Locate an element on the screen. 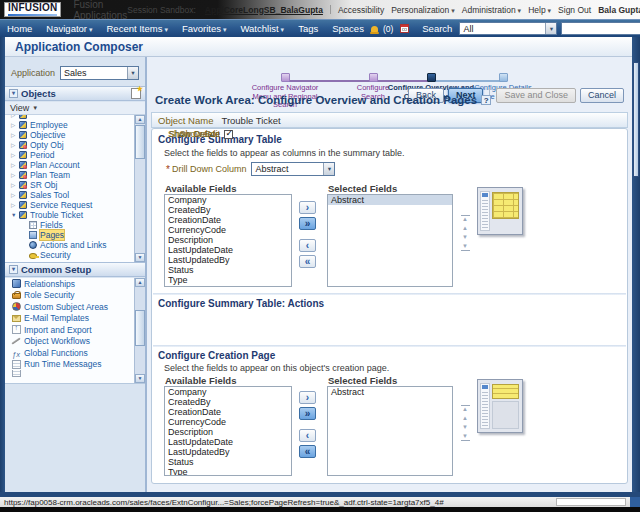 The image size is (640, 512). common-setup-item: Run Time Messages is located at coordinates (70, 365).